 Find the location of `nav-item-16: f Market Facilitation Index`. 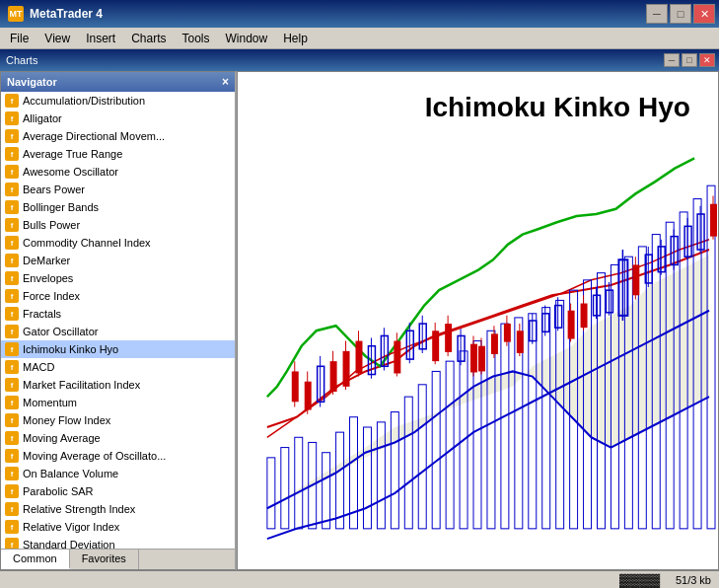

nav-item-16: f Market Facilitation Index is located at coordinates (118, 385).